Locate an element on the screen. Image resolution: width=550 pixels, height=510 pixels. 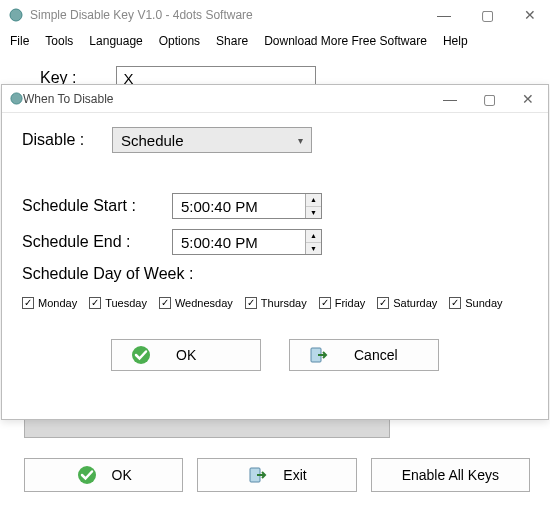
menu-file: File is located at coordinates (20, 41).